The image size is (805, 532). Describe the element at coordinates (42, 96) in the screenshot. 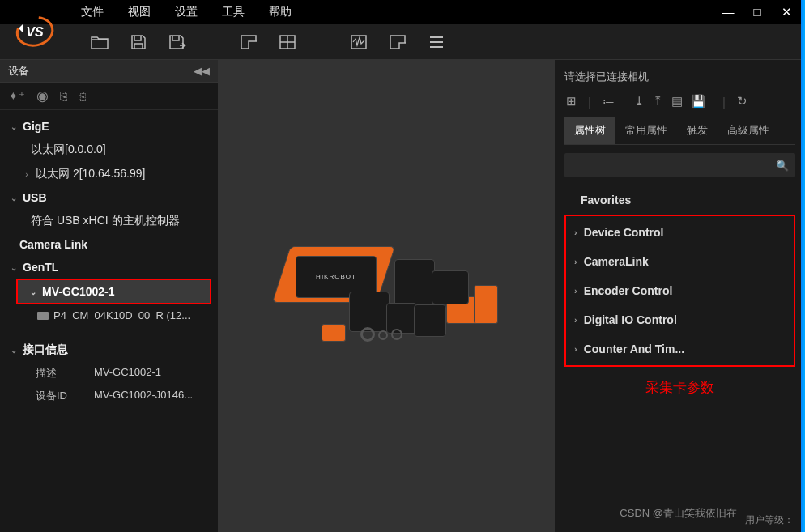

I see `play-icon: ◉` at that location.